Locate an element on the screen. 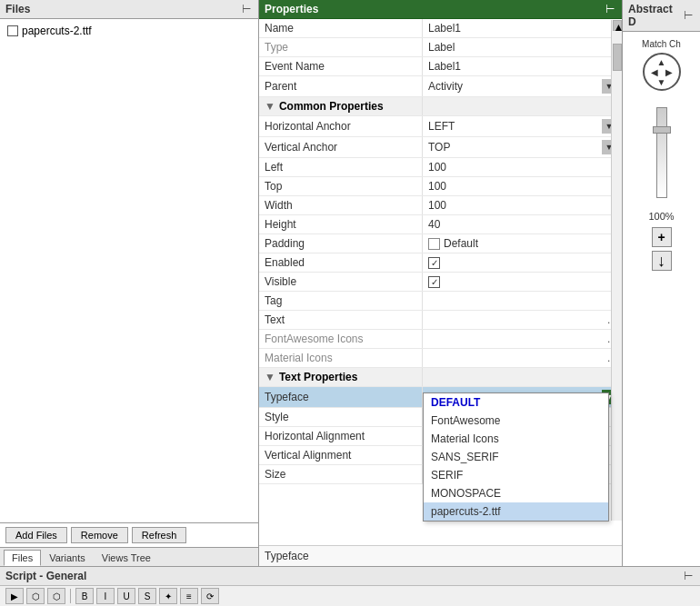  zoom-slider-track is located at coordinates (662, 153).